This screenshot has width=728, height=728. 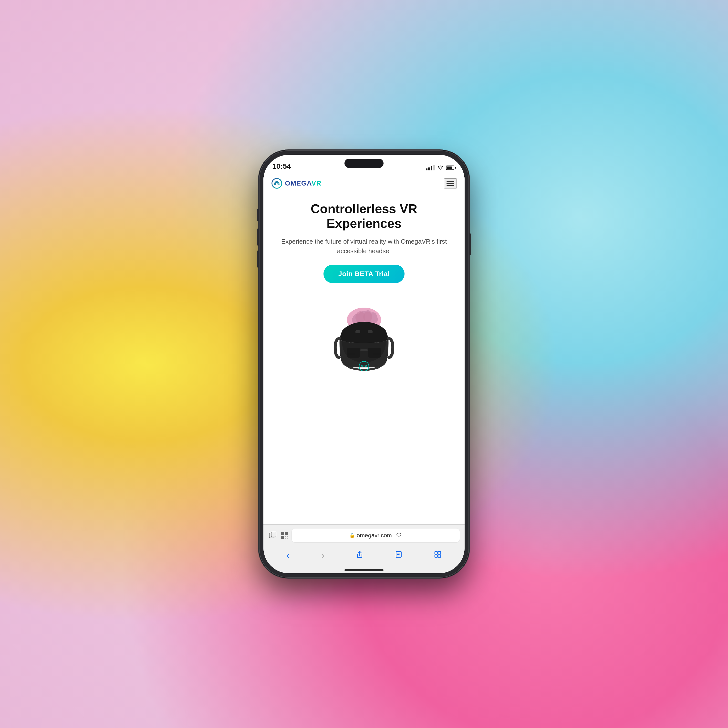 What do you see at coordinates (277, 183) in the screenshot?
I see `omegavr-logo-icon` at bounding box center [277, 183].